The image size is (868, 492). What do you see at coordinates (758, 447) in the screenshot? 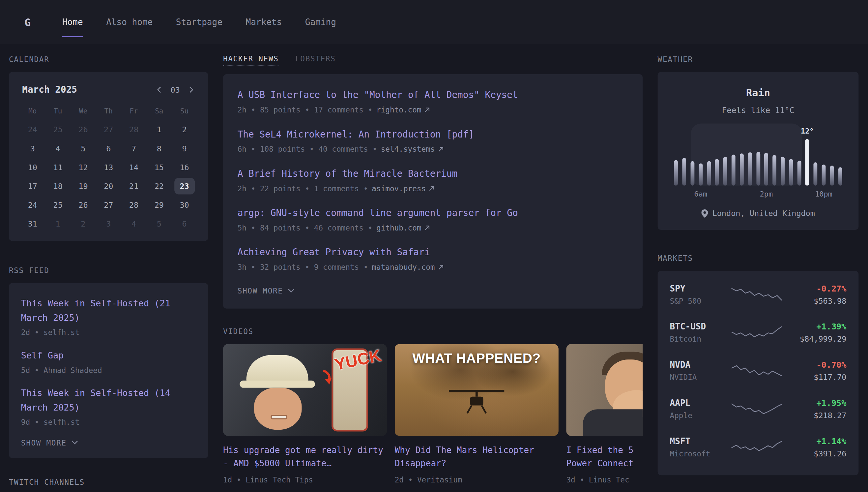
I see `market-row: MSFT Microsoft +1.14% $391.26` at bounding box center [758, 447].